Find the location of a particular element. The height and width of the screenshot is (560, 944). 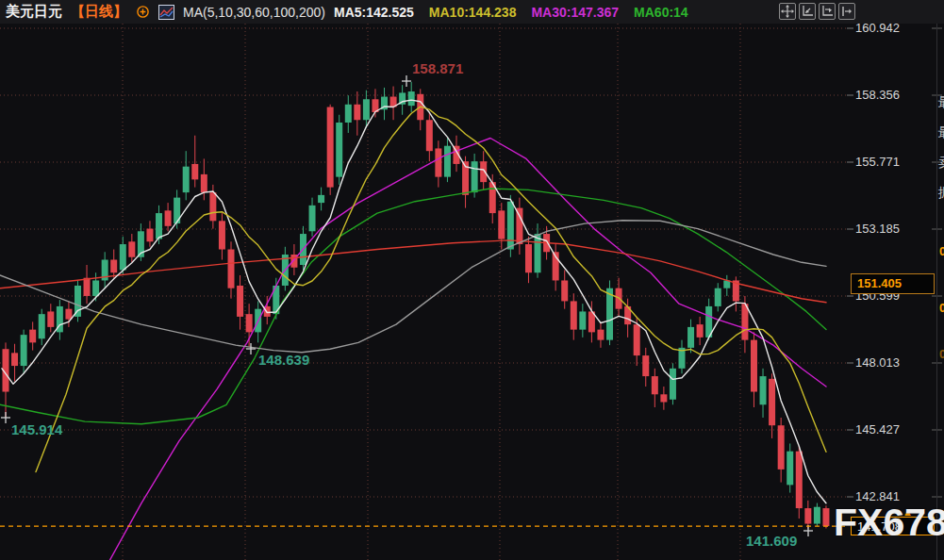

period-label: 【日线】 is located at coordinates (99, 11).